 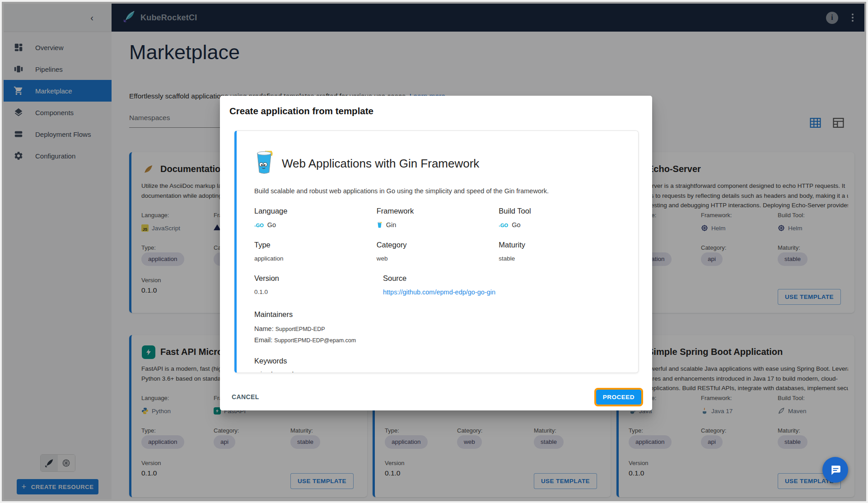 What do you see at coordinates (835, 470) in the screenshot?
I see `chat-icon` at bounding box center [835, 470].